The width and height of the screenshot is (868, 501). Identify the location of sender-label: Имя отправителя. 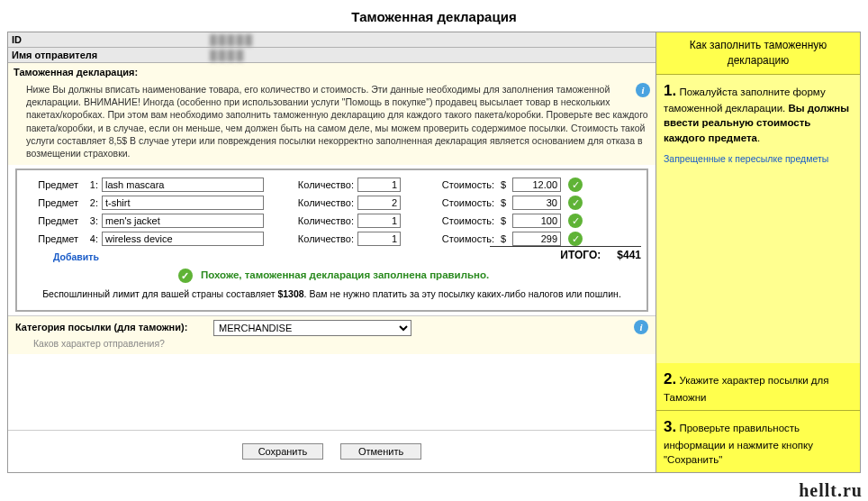
(111, 55).